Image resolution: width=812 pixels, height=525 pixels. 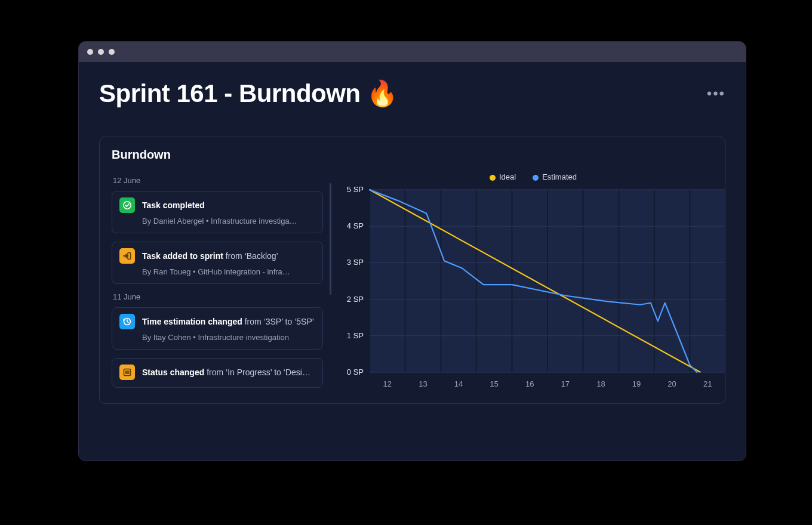 What do you see at coordinates (217, 262) in the screenshot?
I see `feed-event: Task added to sprint from ‘Backlog’By Ra…` at bounding box center [217, 262].